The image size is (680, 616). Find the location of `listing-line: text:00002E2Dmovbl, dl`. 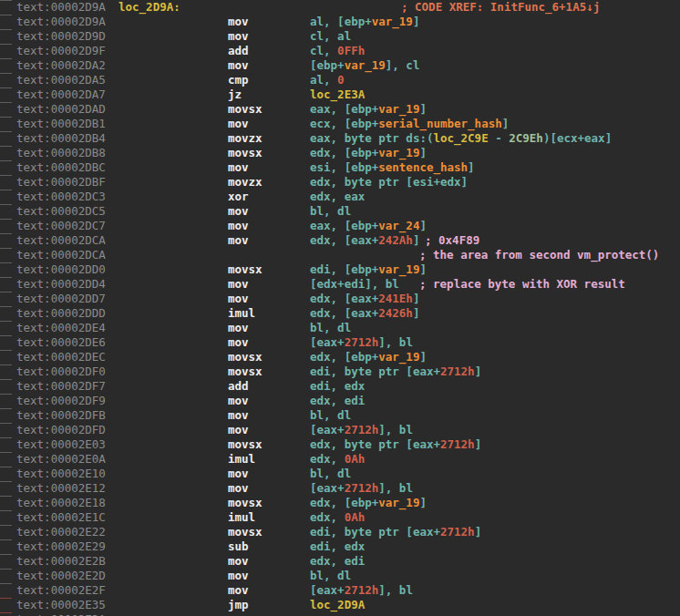

listing-line: text:00002E2Dmovbl, dl is located at coordinates (340, 576).